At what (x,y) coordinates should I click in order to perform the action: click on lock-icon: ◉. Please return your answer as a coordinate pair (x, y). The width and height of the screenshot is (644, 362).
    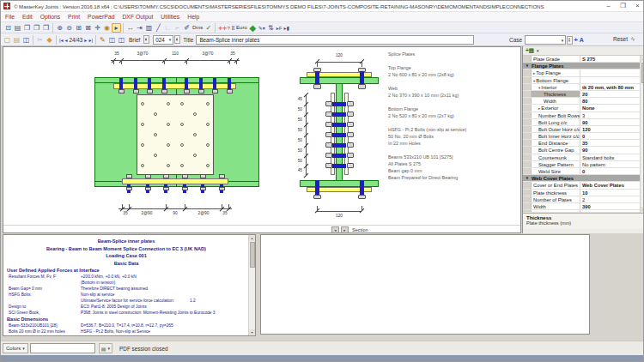
    Looking at the image, I should click on (106, 27).